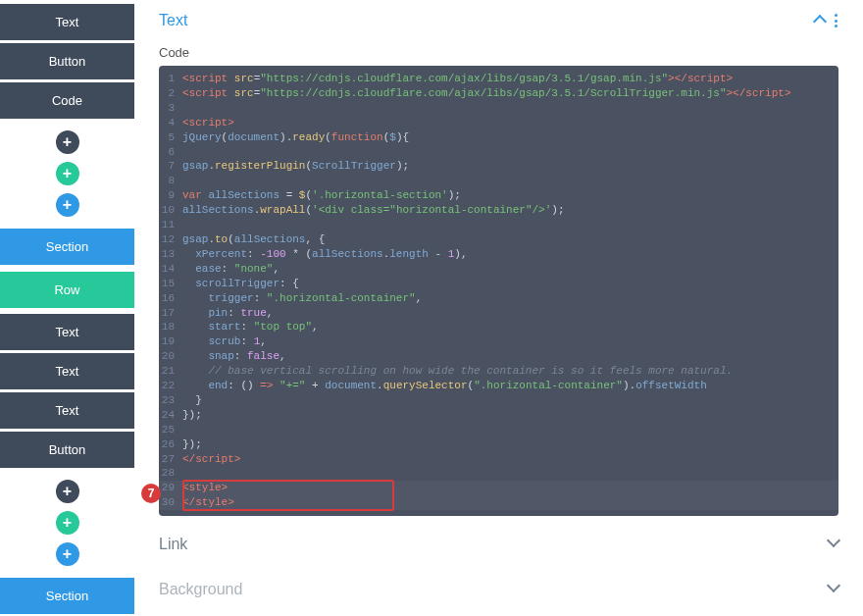  What do you see at coordinates (173, 544) in the screenshot?
I see `link-title: Link` at bounding box center [173, 544].